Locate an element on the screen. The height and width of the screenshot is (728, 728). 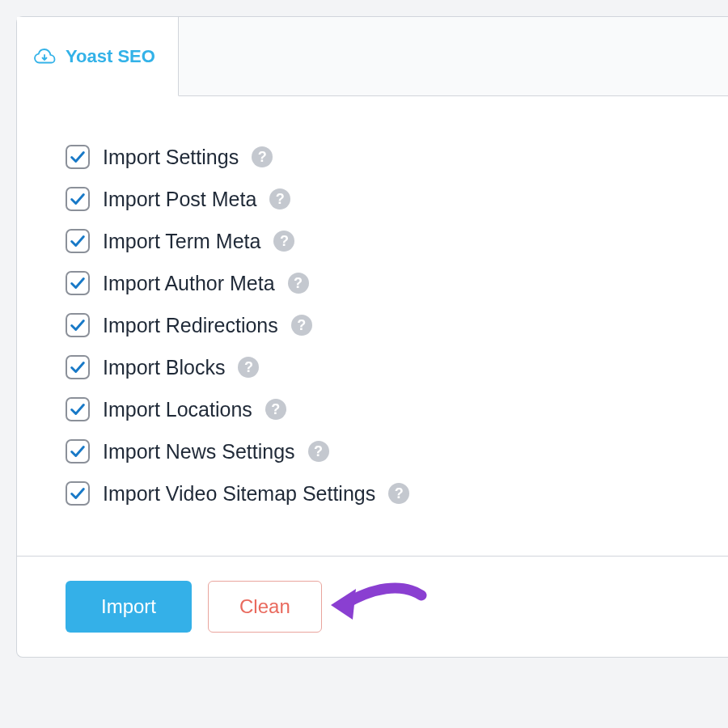
option-label: Import Video Sitemap Settings is located at coordinates (239, 493).